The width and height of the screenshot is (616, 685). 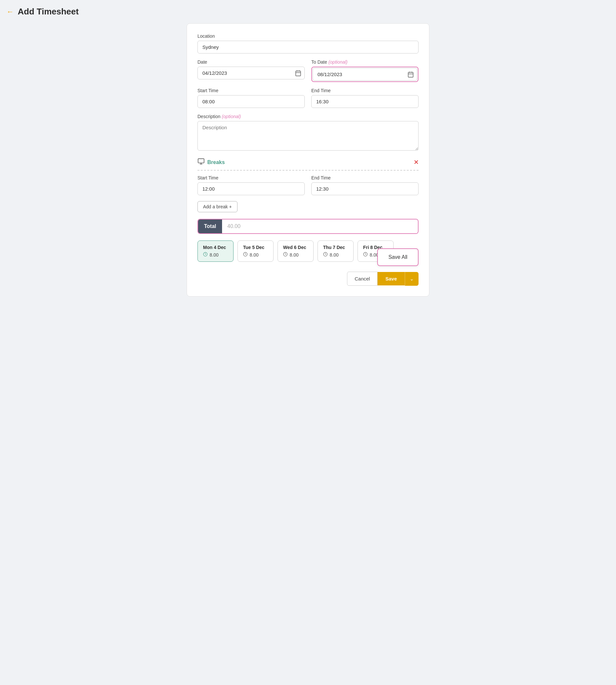 What do you see at coordinates (251, 73) in the screenshot?
I see `date-input` at bounding box center [251, 73].